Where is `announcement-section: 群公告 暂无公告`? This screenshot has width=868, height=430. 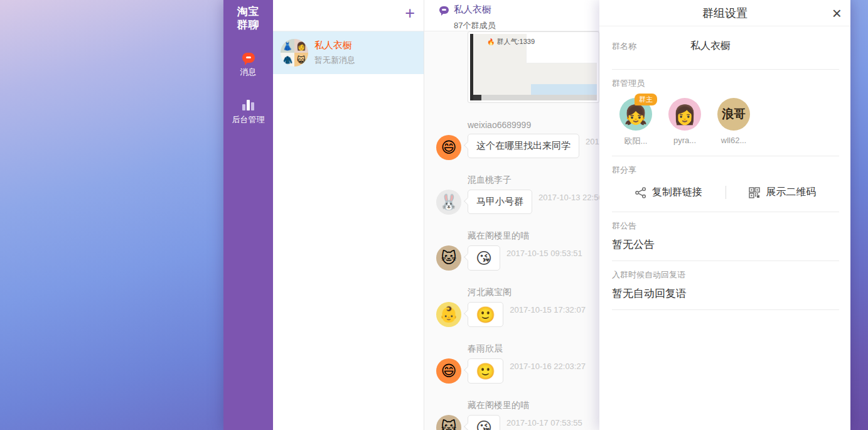 announcement-section: 群公告 暂无公告 is located at coordinates (726, 237).